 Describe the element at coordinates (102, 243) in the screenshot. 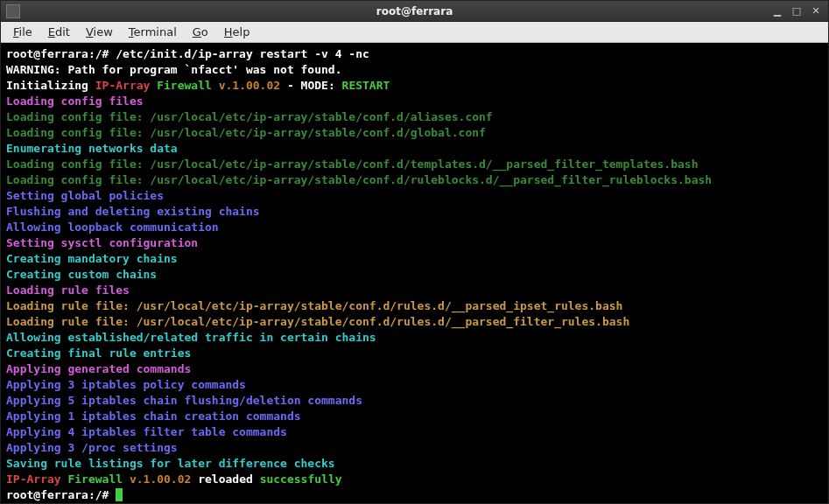

I see `output-line: Setting sysctl configuration` at that location.